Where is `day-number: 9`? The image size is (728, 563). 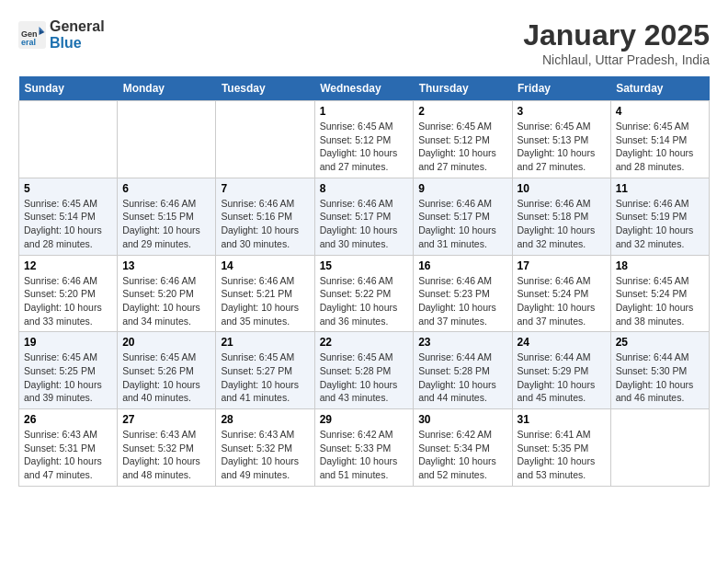
day-number: 9 is located at coordinates (462, 189).